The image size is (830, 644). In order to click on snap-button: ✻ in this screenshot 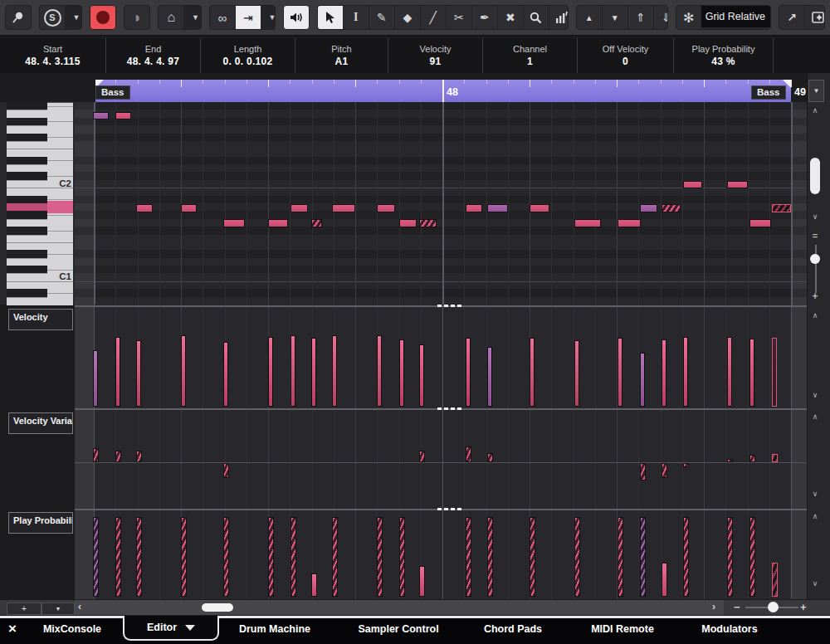, I will do `click(689, 17)`.